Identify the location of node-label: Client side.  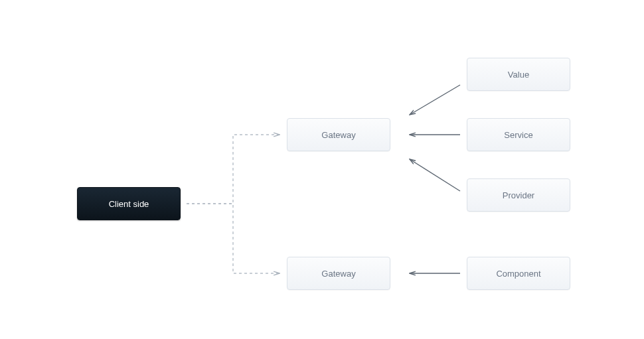
(129, 204).